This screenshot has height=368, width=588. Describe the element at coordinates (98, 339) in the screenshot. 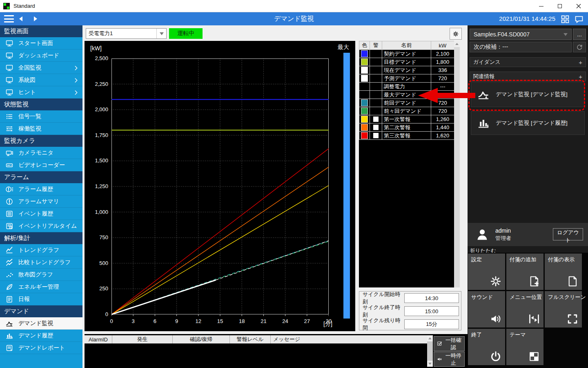

I see `alarm-header-cell: AlarmID` at that location.